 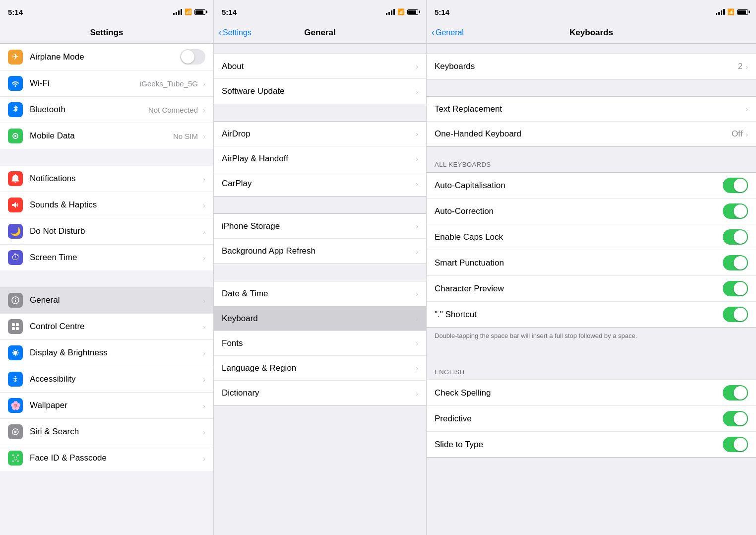 I want to click on general-nav-title: General, so click(x=319, y=33).